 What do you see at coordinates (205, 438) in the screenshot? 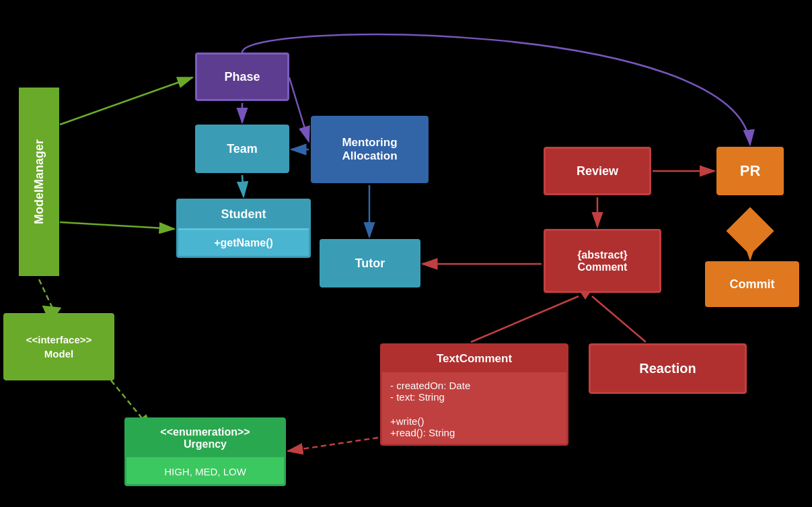
I see `urgency-header: <<enumeration>>Urgency` at bounding box center [205, 438].